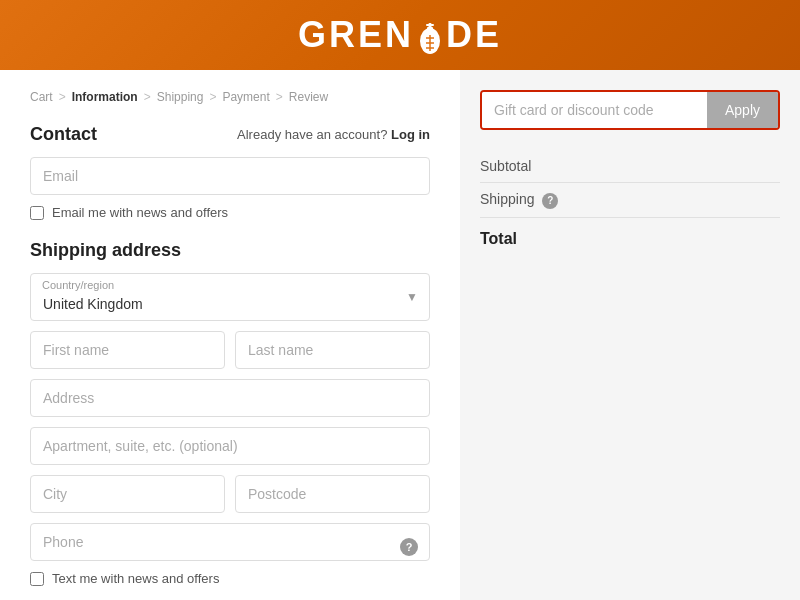  Describe the element at coordinates (506, 166) in the screenshot. I see `subtotal-label: Subtotal` at that location.